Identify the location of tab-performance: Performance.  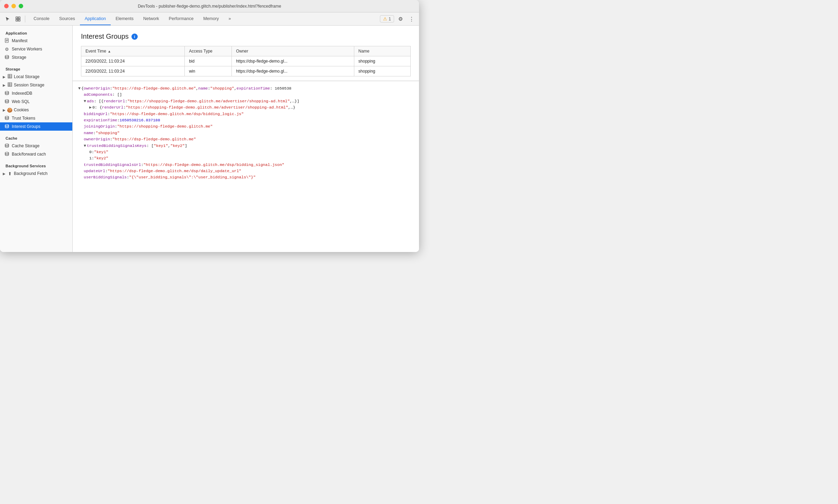
(181, 19).